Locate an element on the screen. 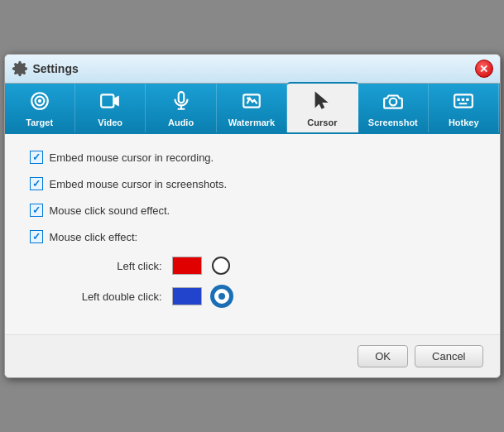 The image size is (504, 432). embed-recording-label: Embed mouse cursor in recording. is located at coordinates (132, 157).